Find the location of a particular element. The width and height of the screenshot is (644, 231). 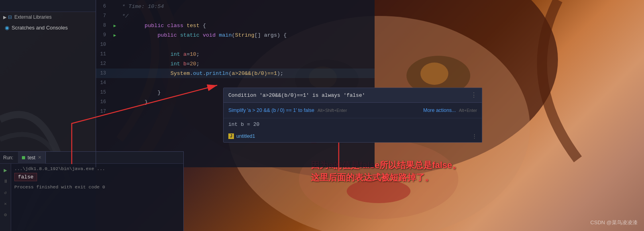

line-number-16: 16 is located at coordinates (103, 102).